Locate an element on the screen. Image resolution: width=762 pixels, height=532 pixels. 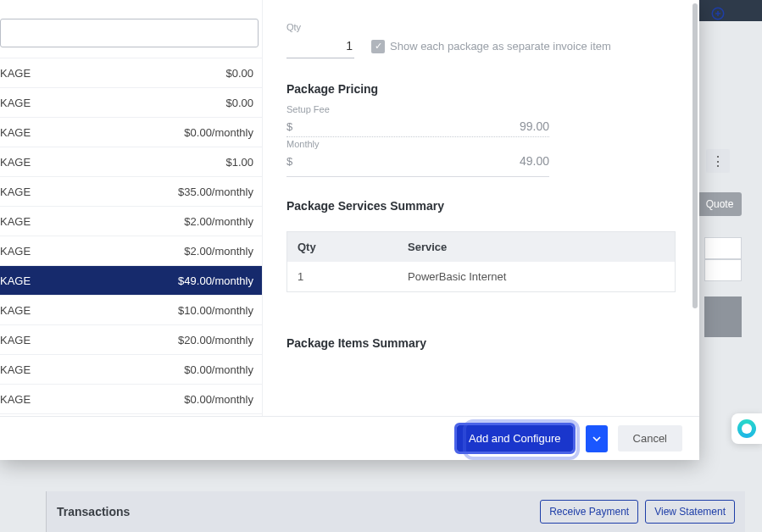
package-row: KAGE$35.00/monthly is located at coordinates (131, 191).